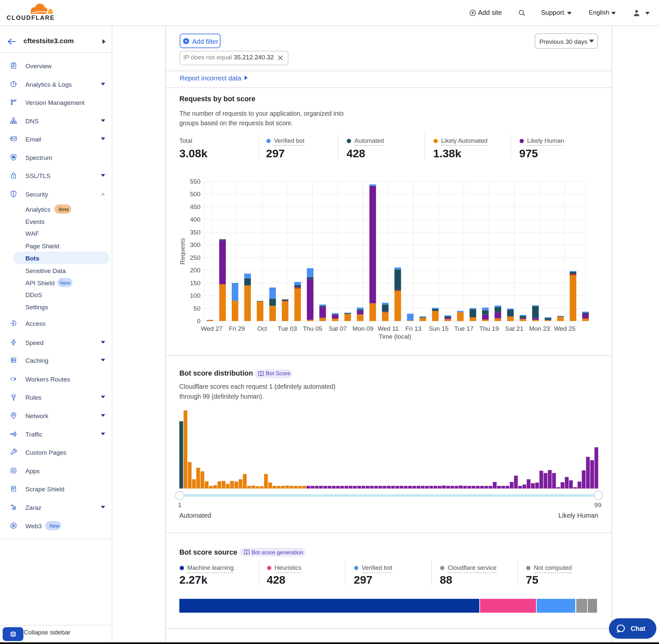 The width and height of the screenshot is (659, 644). Describe the element at coordinates (312, 329) in the screenshot. I see `svg-text: Thu 05` at that location.